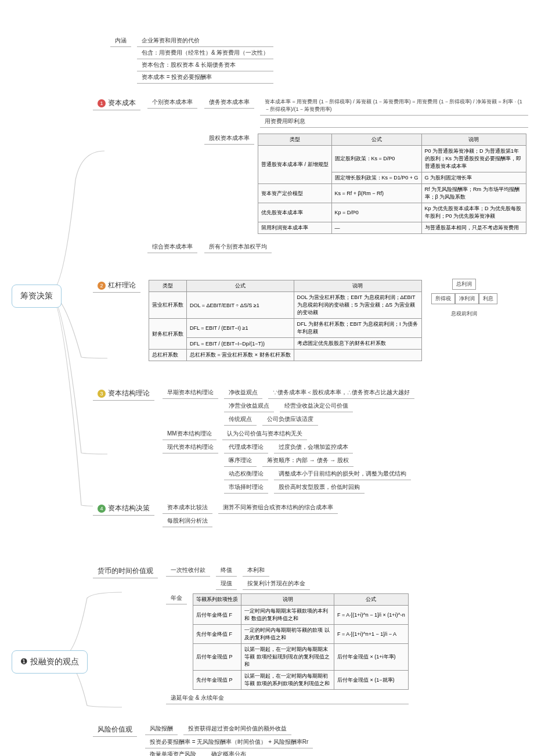  I want to click on root-financing-decision: 筹资决策, so click(37, 296).